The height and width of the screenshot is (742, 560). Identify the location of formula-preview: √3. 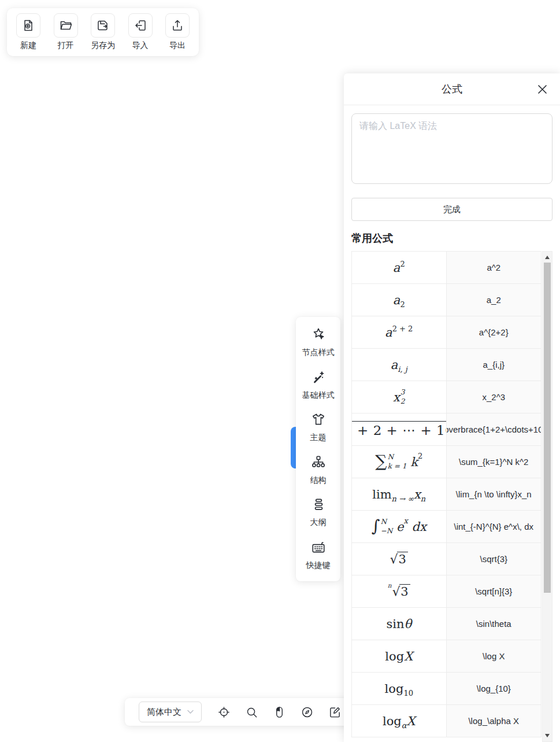
(399, 559).